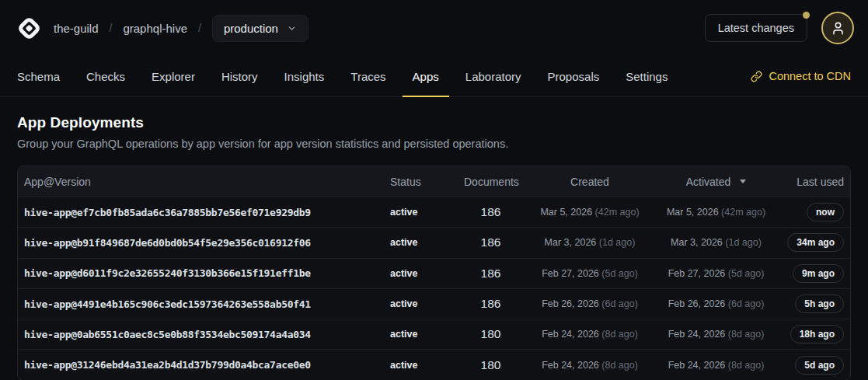  I want to click on created-cell: Feb 26, 2026 (6d ago), so click(590, 304).